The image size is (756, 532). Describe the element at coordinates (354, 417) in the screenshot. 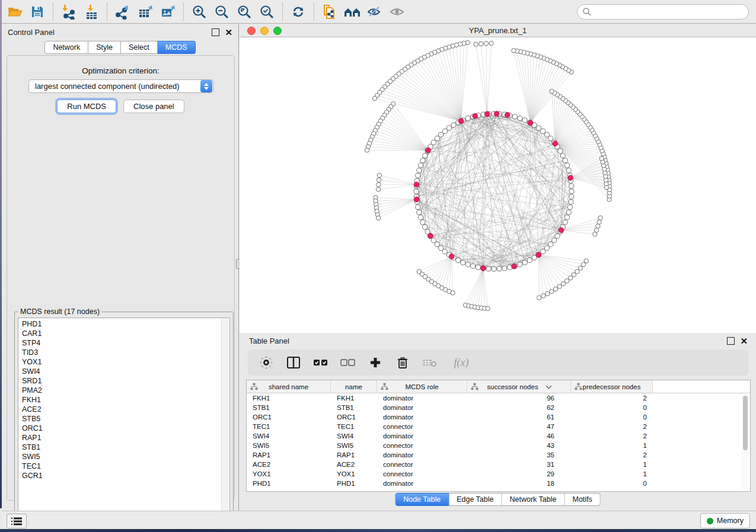

I see `table-cell: ORC1` at that location.